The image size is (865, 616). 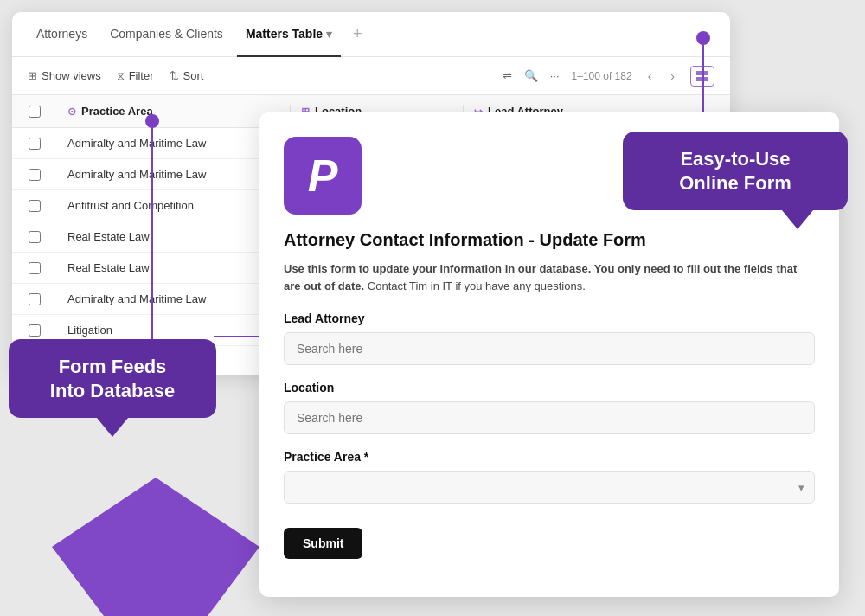 I want to click on row-practice-6: Admiralty and Maritime Law, so click(x=174, y=299).